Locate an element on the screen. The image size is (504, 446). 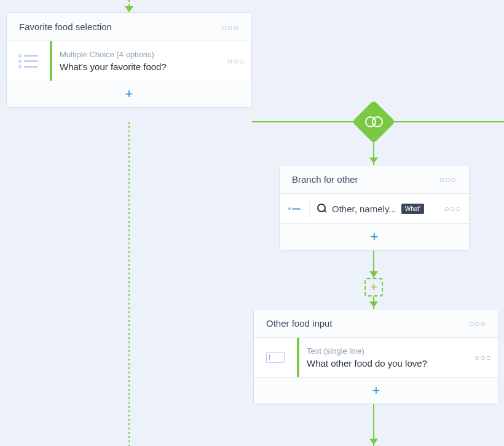
card-branch-other: Branch for other ○○○ Other, namely... Wh… is located at coordinates (374, 208).